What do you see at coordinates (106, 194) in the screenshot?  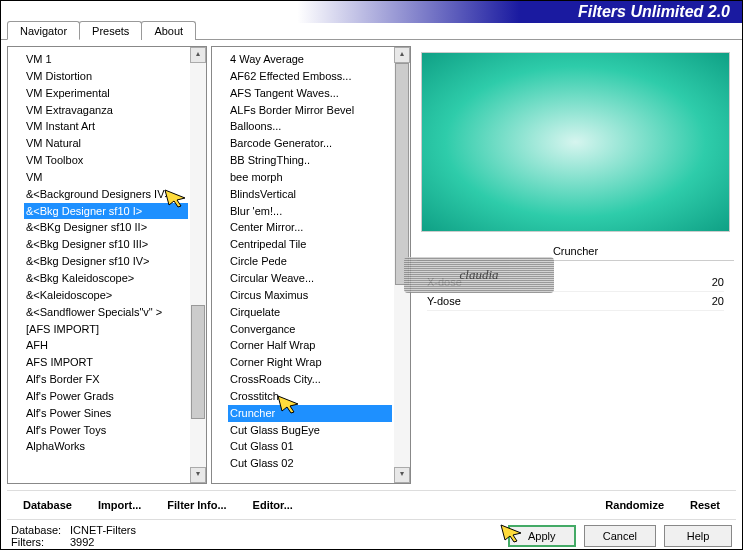 I see `list-item: &<Background Designers IV>` at bounding box center [106, 194].